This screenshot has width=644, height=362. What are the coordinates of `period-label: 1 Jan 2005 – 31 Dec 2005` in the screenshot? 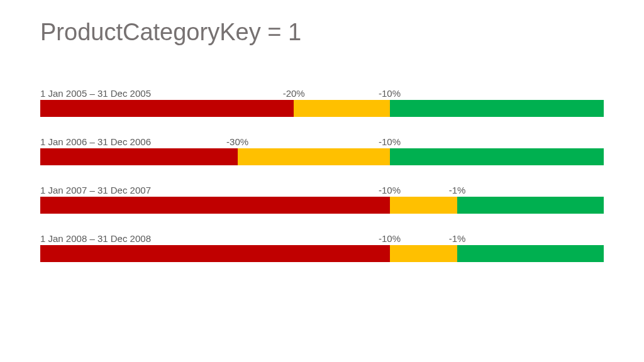 It's located at (96, 93).